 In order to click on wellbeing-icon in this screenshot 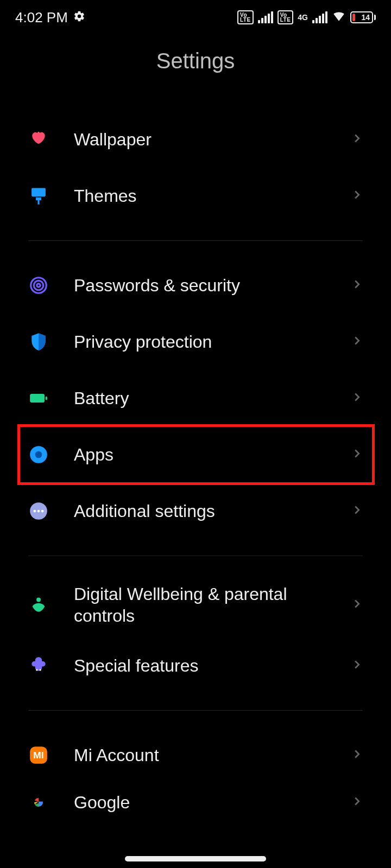, I will do `click(39, 605)`.